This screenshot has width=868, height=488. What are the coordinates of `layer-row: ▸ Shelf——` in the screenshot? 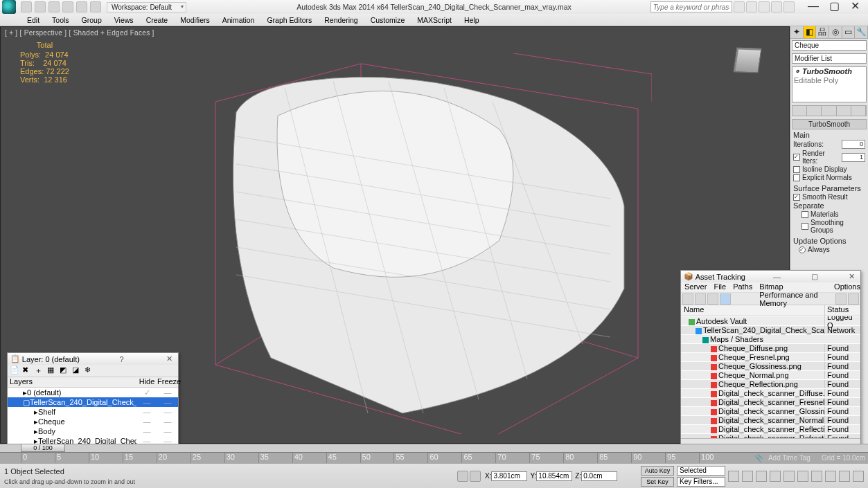 It's located at (93, 412).